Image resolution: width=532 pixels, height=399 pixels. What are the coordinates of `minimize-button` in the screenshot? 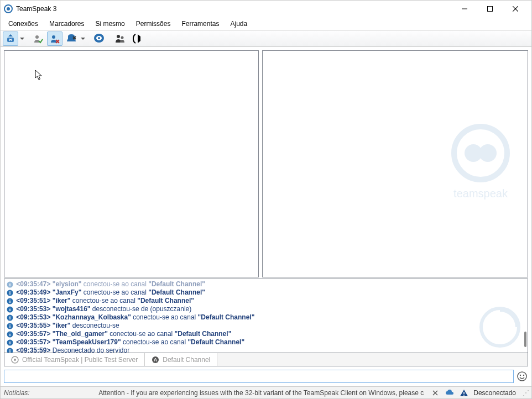 It's located at (465, 9).